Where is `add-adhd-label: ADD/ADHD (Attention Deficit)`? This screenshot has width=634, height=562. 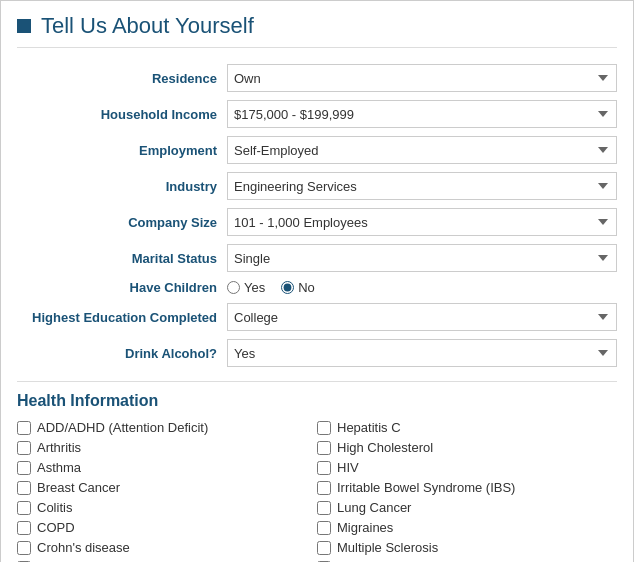 add-adhd-label: ADD/ADHD (Attention Deficit) is located at coordinates (122, 428).